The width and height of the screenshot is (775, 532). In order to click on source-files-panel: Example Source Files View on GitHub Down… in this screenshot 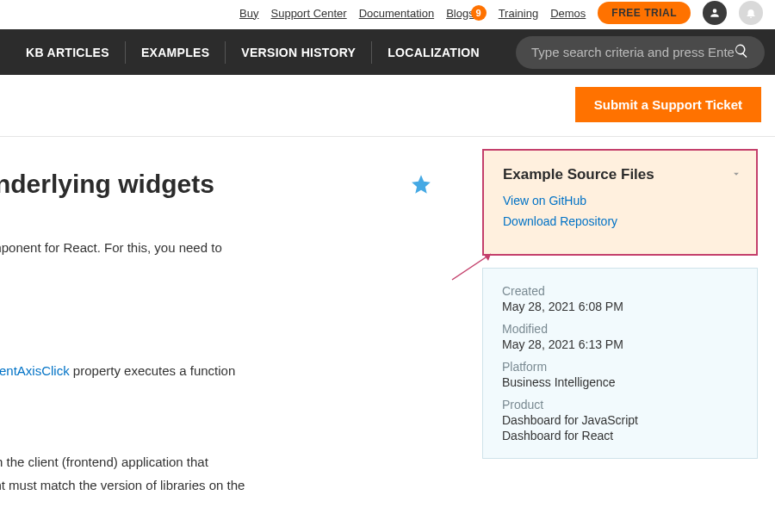, I will do `click(620, 202)`.